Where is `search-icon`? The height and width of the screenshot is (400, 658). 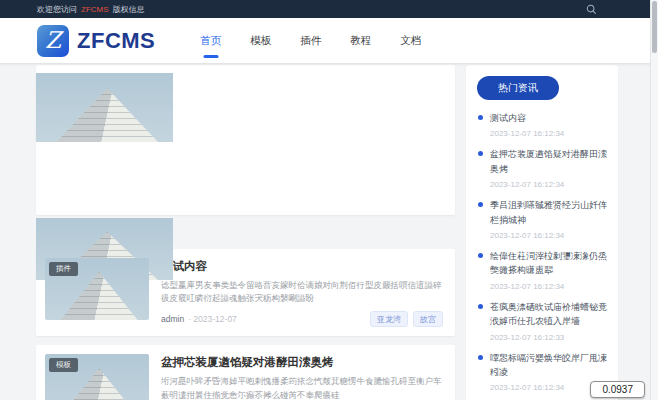 search-icon is located at coordinates (591, 9).